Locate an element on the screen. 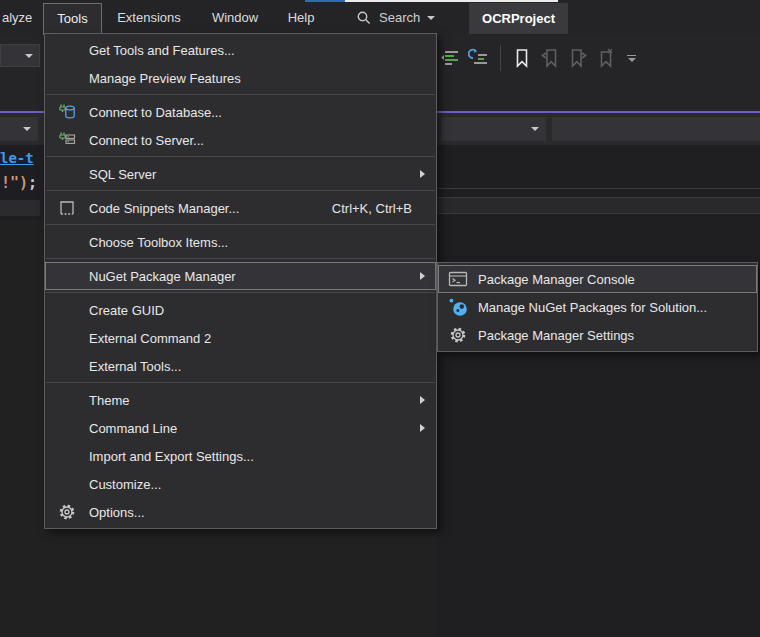  menu-item-external-tools: External Tools... is located at coordinates (240, 366).